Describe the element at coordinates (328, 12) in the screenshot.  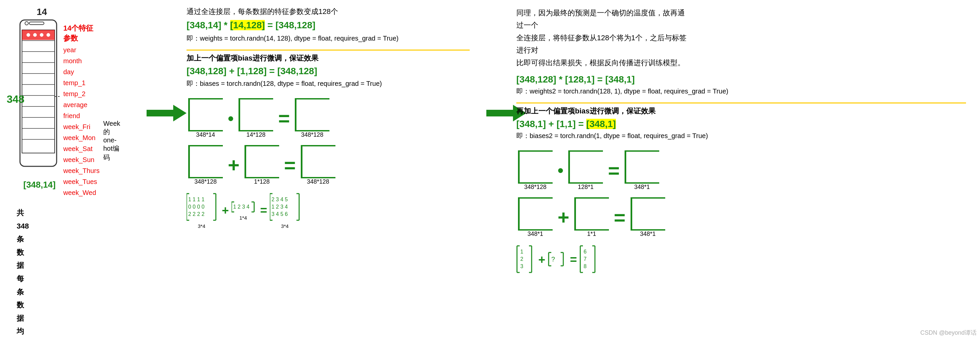
I see `middle-title: 通过全连接层，每条数据的特征参数变成128个` at that location.